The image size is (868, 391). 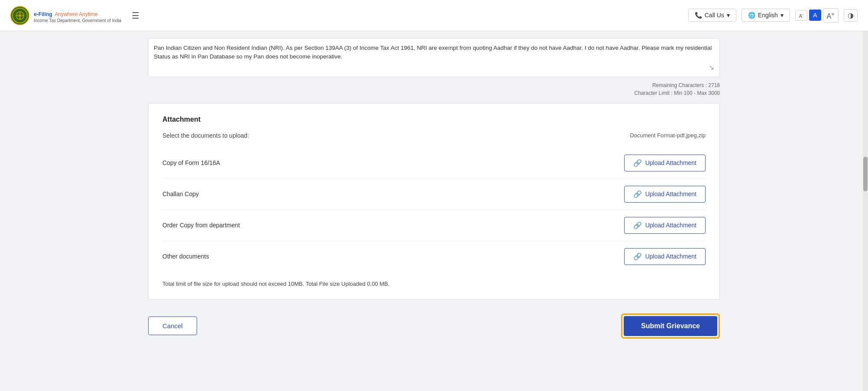 What do you see at coordinates (191, 163) in the screenshot?
I see `doc-name-form16: Copy of Form 16/16A` at bounding box center [191, 163].